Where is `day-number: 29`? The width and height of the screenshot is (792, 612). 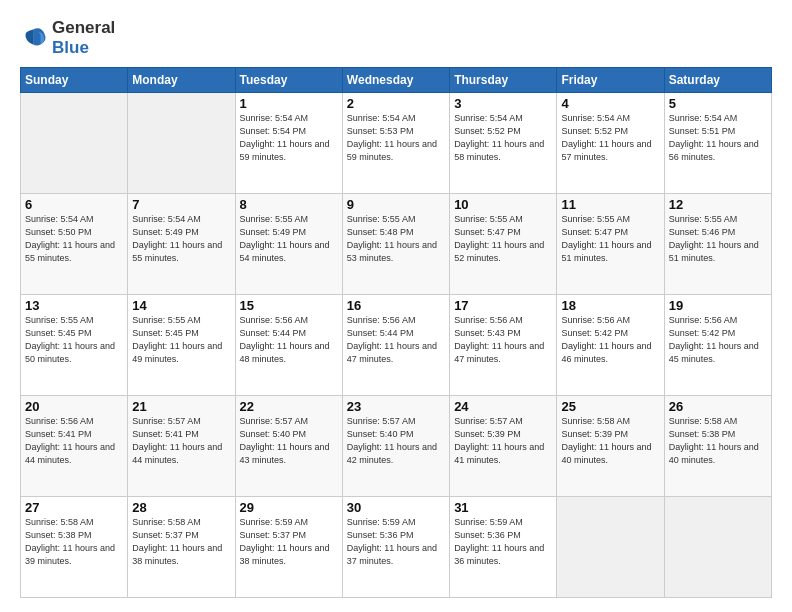
day-number: 29 is located at coordinates (289, 508).